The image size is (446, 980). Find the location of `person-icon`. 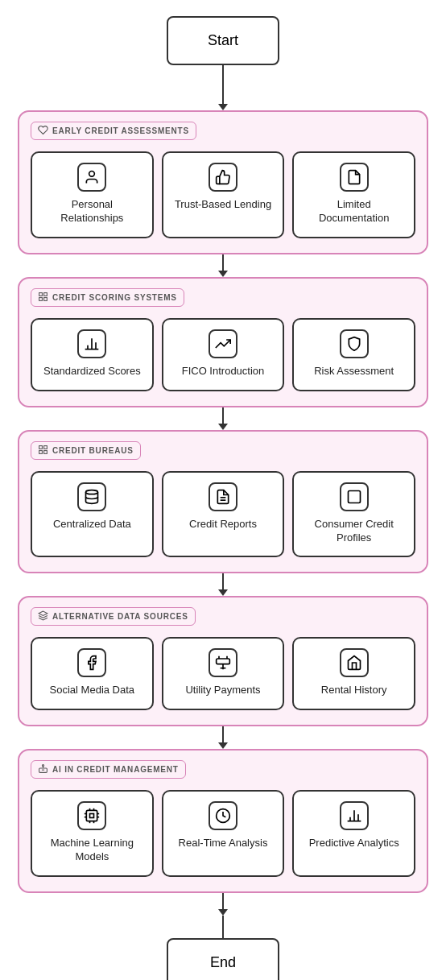

person-icon is located at coordinates (92, 177).